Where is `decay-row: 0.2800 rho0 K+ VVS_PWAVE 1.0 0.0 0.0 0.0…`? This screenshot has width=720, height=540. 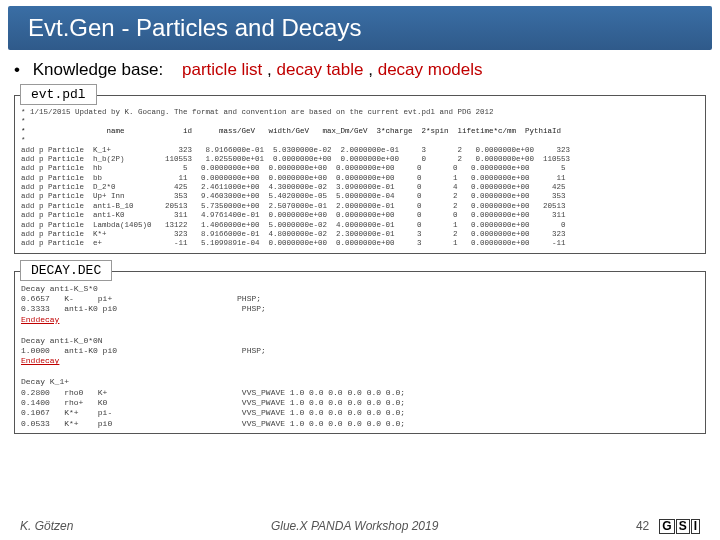 decay-row: 0.2800 rho0 K+ VVS_PWAVE 1.0 0.0 0.0 0.0… is located at coordinates (360, 393).